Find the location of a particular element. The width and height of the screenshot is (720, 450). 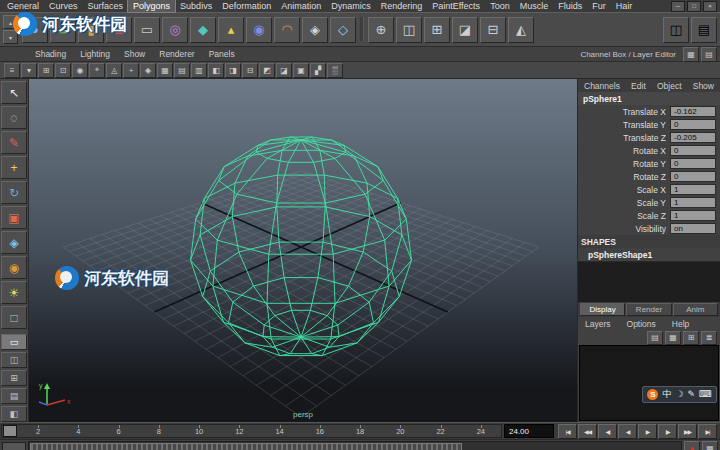

layer-list is located at coordinates (649, 383).